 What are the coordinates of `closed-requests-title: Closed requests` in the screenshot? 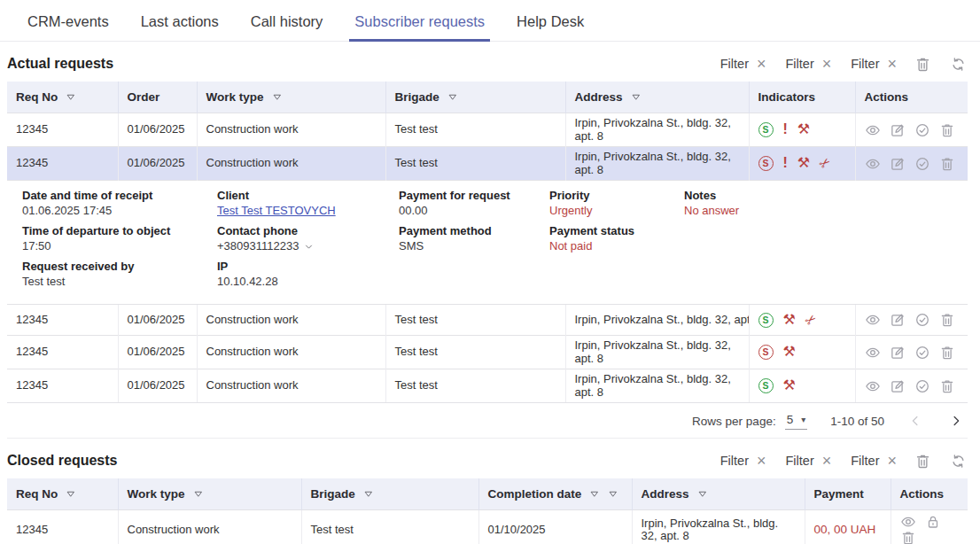 It's located at (62, 461).